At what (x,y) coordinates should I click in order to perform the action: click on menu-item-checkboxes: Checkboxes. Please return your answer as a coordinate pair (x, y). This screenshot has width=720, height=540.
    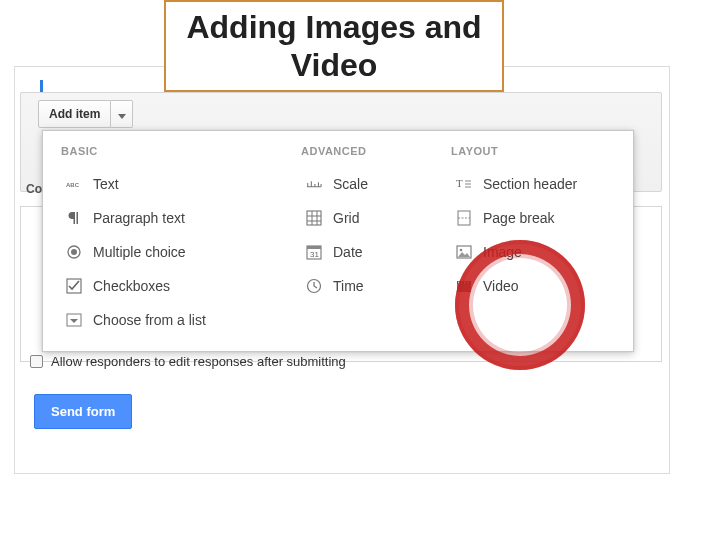
    Looking at the image, I should click on (181, 286).